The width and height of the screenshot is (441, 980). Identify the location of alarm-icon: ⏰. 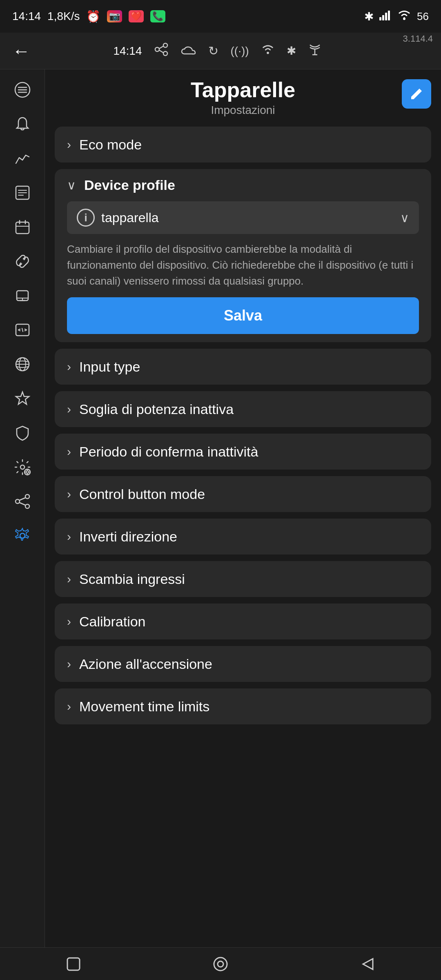
(93, 16).